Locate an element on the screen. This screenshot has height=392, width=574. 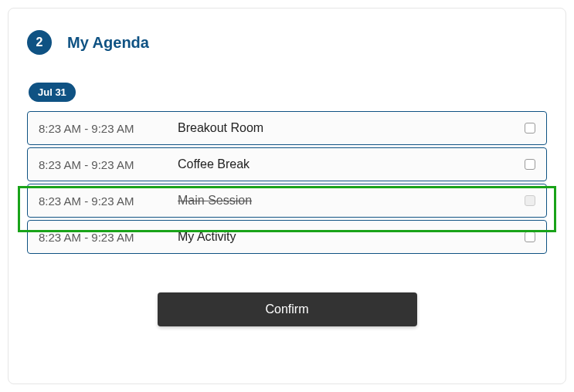
agenda-row: 8:23 AM - 9:23 AM Coffee Break is located at coordinates (287, 164).